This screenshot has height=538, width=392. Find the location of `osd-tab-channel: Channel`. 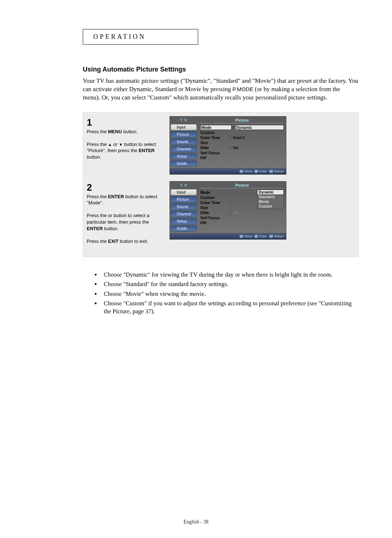

osd-tab-channel: Channel is located at coordinates (184, 149).